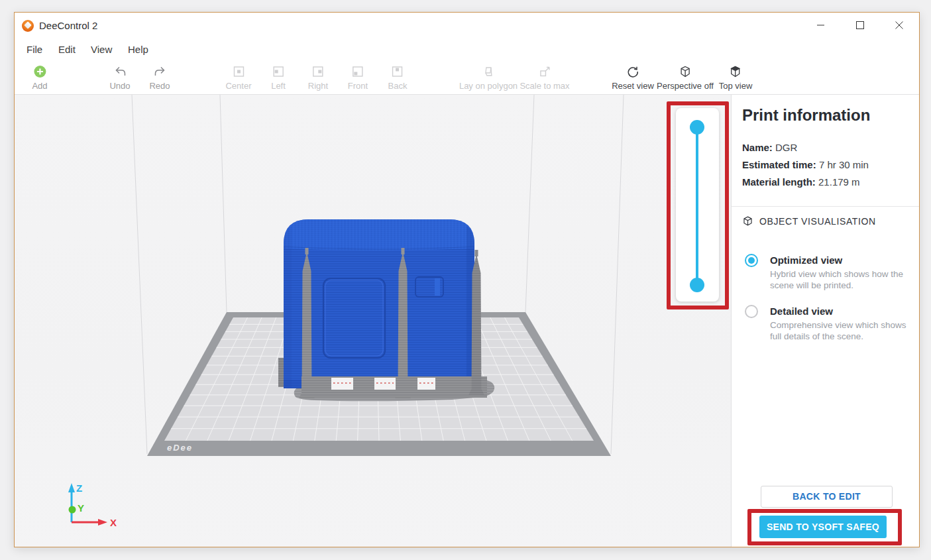  Describe the element at coordinates (545, 72) in the screenshot. I see `scale-to-max-icon` at that location.